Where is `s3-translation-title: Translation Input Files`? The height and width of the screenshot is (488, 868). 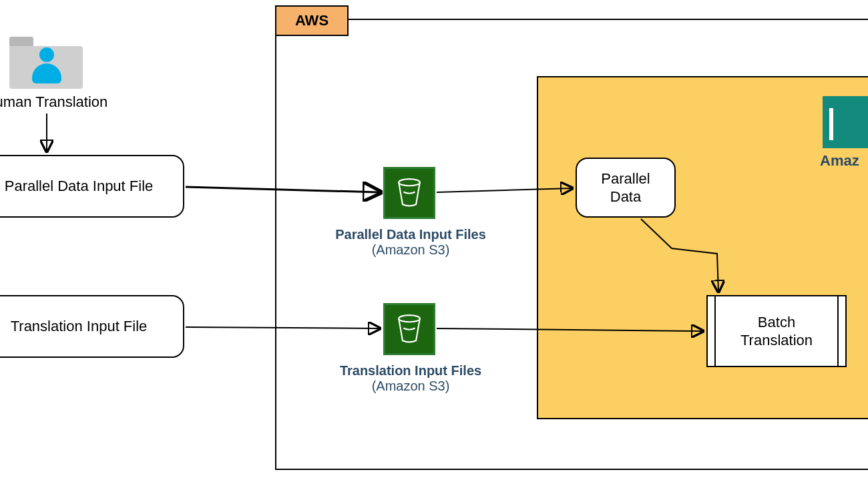
s3-translation-title: Translation Input Files is located at coordinates (411, 371).